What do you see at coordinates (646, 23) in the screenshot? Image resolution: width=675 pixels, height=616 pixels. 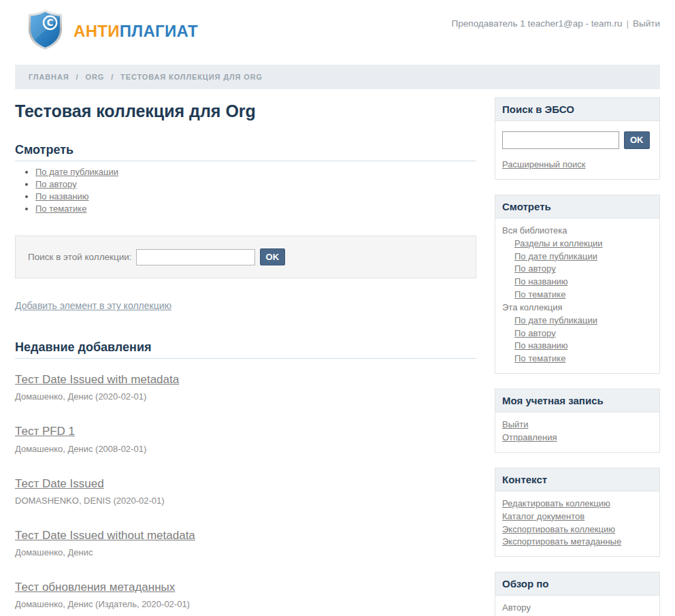 I see `logout-link: Выйти` at bounding box center [646, 23].